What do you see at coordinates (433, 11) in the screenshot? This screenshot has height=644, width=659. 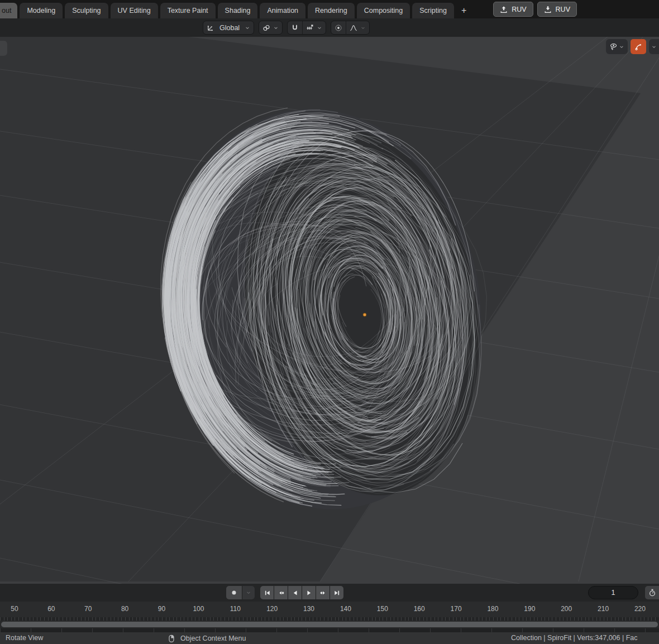 I see `workspace-tab-scripting: Scripting` at bounding box center [433, 11].